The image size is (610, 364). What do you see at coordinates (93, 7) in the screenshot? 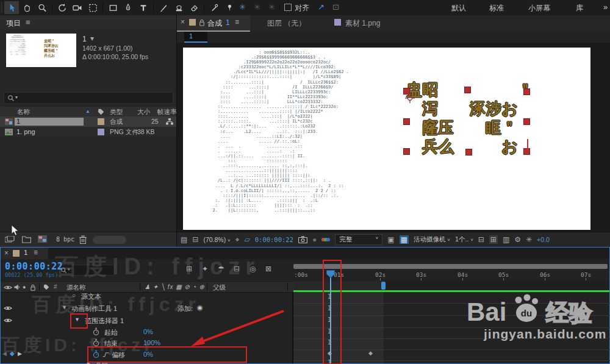
I see `pan-behind-tool-button` at bounding box center [93, 7].